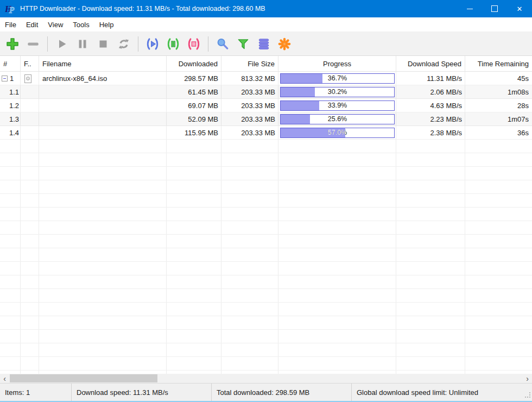  Describe the element at coordinates (4, 78) in the screenshot. I see `collapse-toggle-icon` at that location.